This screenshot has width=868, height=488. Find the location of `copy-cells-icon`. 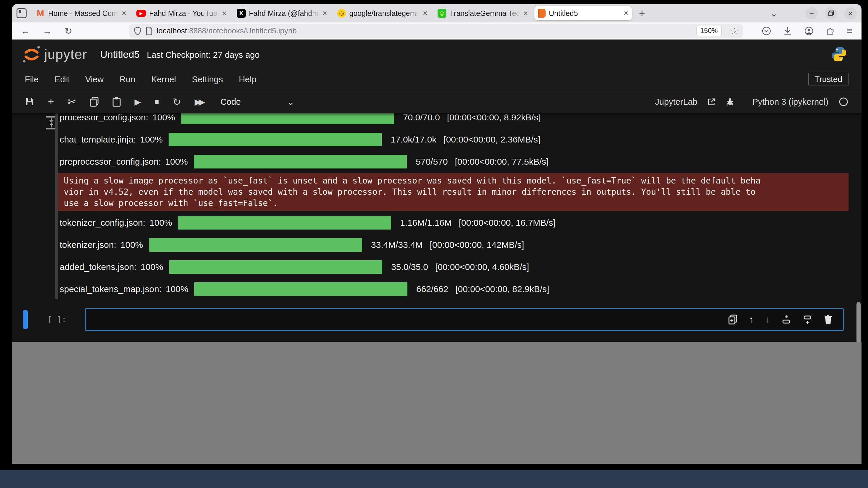

copy-cells-icon is located at coordinates (94, 102).